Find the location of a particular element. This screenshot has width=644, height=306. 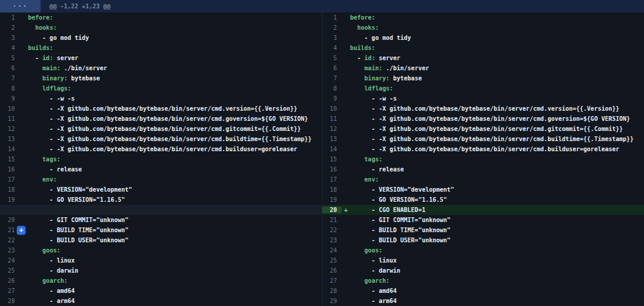

code-line: - release is located at coordinates (175, 169).